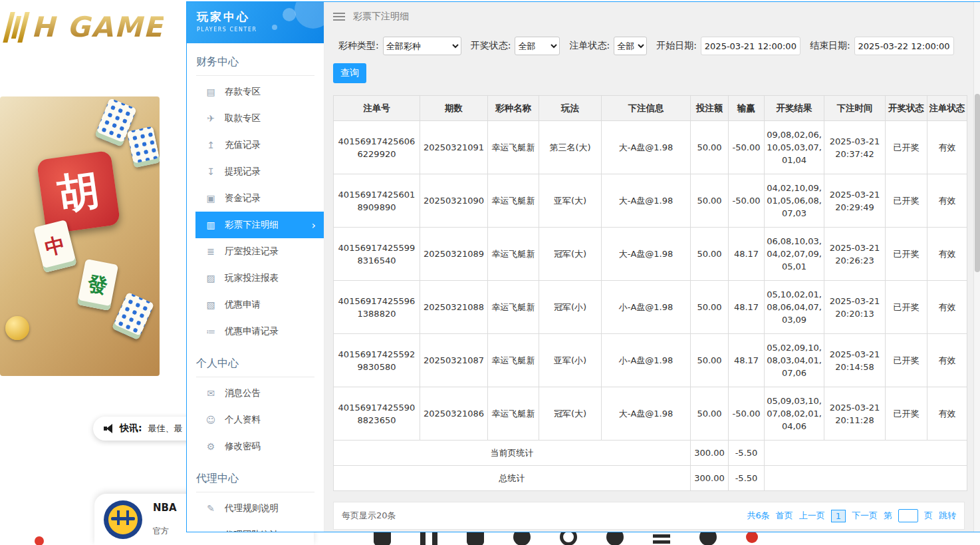 This screenshot has height=545, width=980. I want to click on scrollbar-thumb, so click(977, 183).